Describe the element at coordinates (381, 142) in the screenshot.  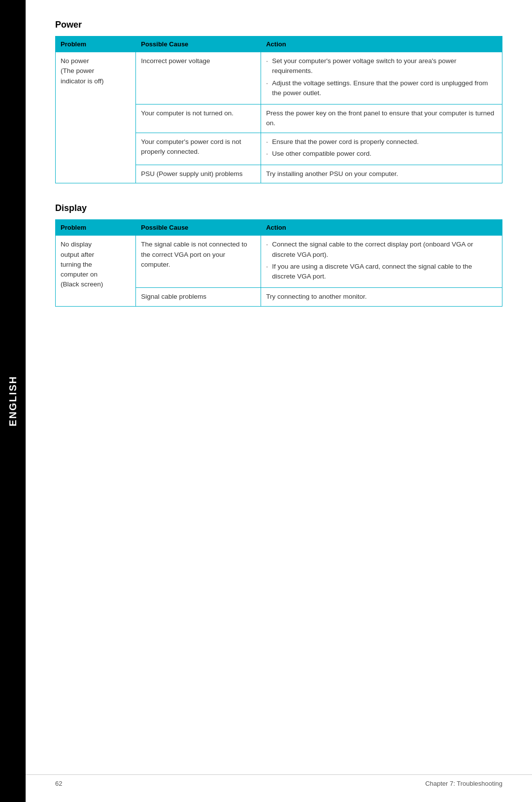
I see `power-action-3-bullet-1: Ensure that the power cord is properly c…` at that location.